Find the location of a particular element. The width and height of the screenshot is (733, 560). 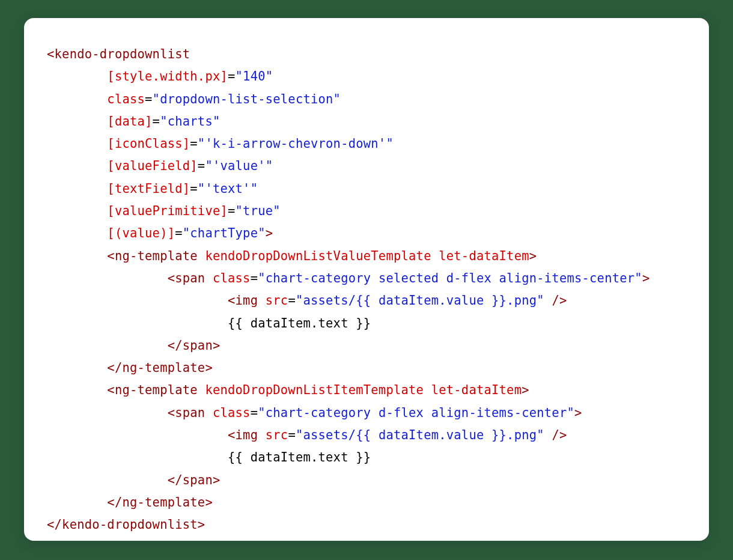

token-val: "'value'" is located at coordinates (239, 166).